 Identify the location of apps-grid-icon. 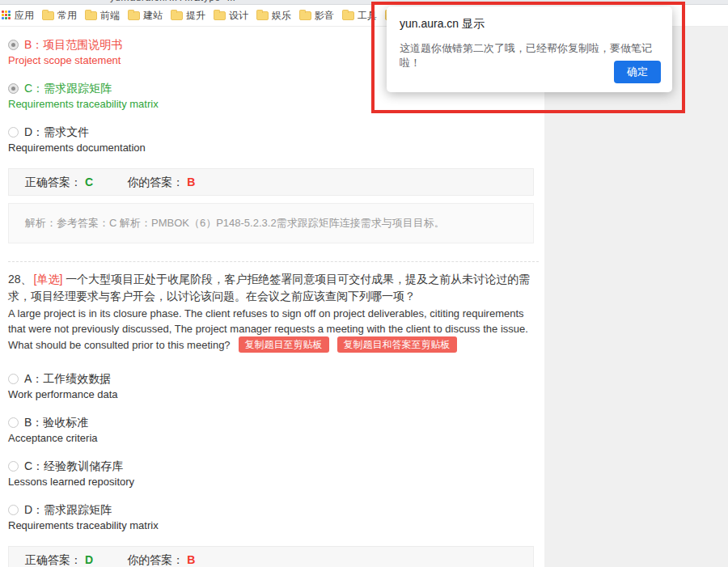
(6, 15).